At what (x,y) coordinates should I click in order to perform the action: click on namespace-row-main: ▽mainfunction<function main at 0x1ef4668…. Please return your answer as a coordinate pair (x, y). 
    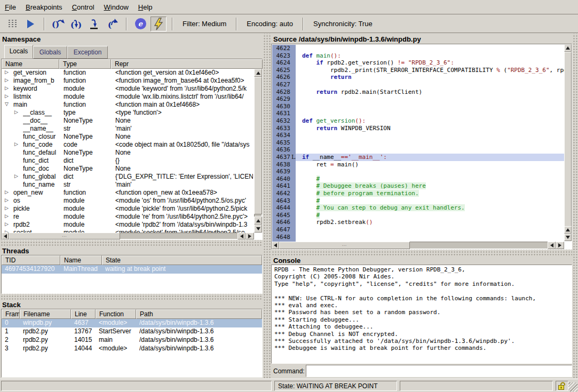
    Looking at the image, I should click on (128, 105).